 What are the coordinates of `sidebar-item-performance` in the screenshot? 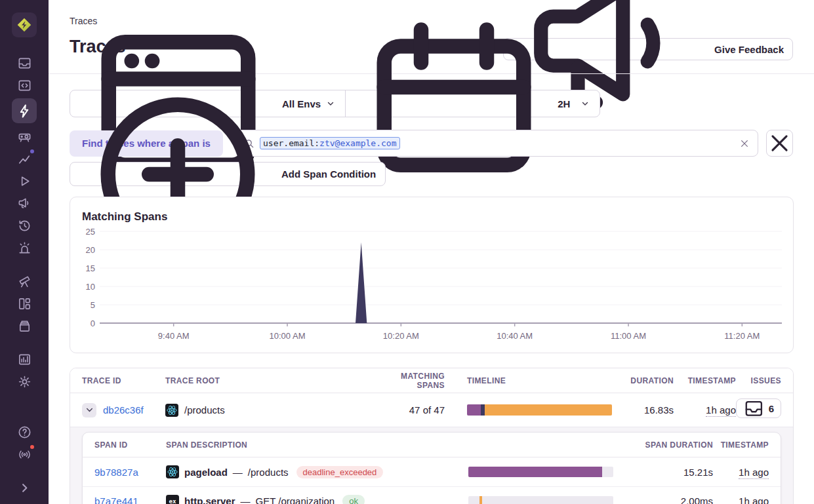 It's located at (24, 136).